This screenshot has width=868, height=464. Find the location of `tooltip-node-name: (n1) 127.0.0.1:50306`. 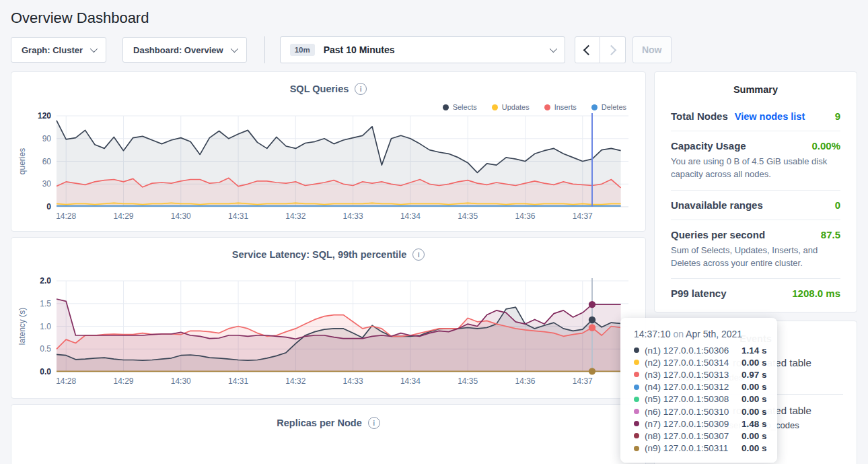

tooltip-node-name: (n1) 127.0.0.1:50306 is located at coordinates (692, 350).